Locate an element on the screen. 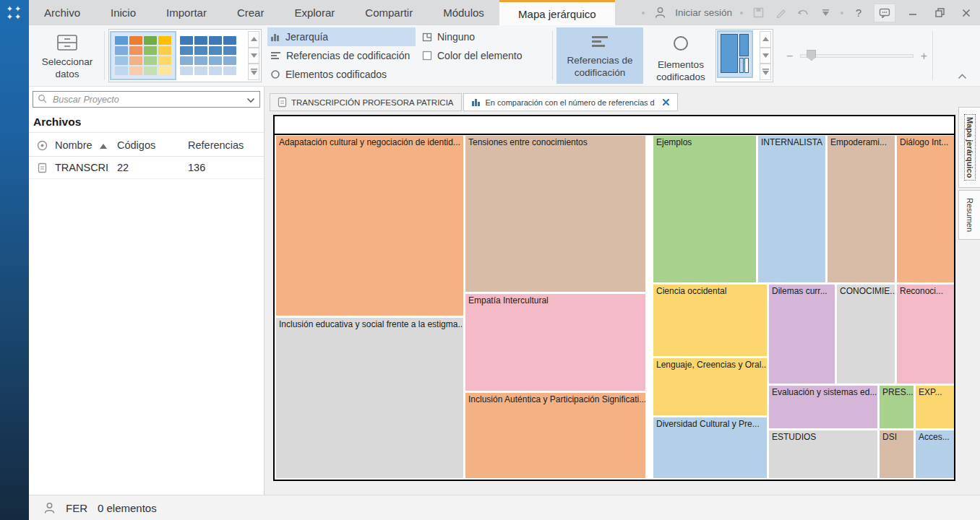  column-references: Referencias is located at coordinates (225, 145).